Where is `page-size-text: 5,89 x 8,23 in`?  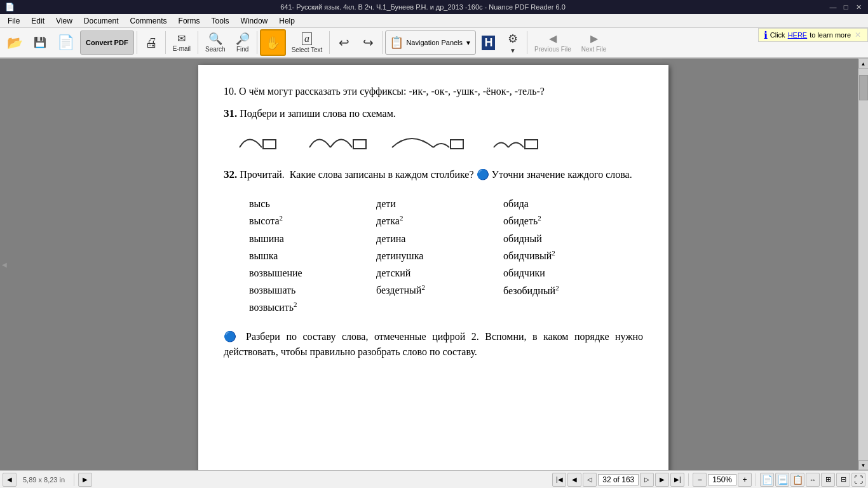
page-size-text: 5,89 x 8,23 in is located at coordinates (44, 480).